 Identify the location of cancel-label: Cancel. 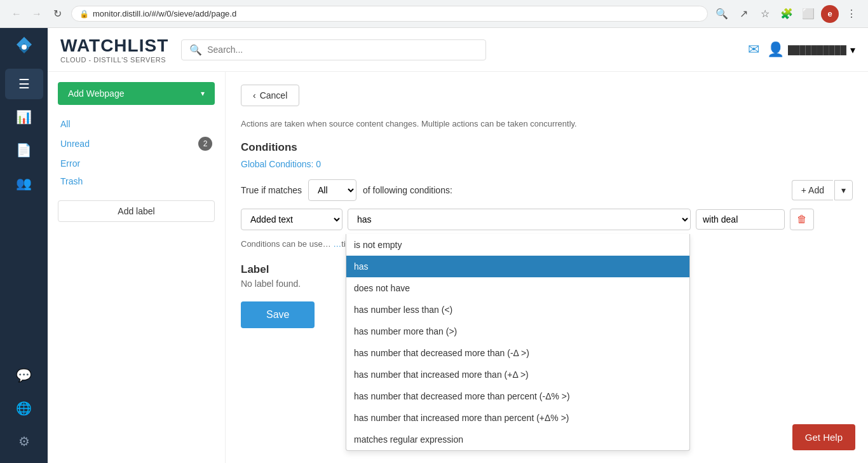
(274, 95).